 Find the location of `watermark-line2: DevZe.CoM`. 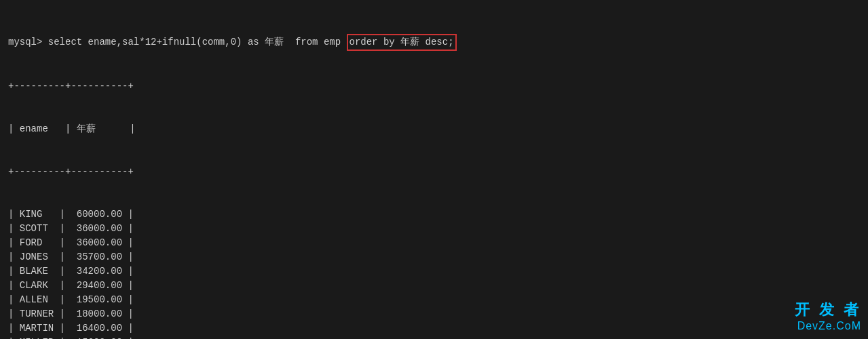

watermark-line2: DevZe.CoM is located at coordinates (828, 326).